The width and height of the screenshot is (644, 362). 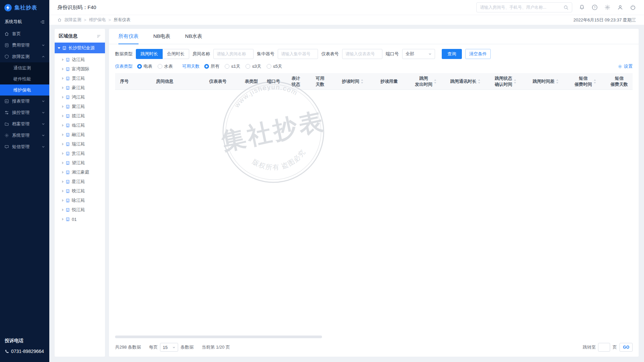 I want to click on sidebar-subitem-hardware-perf: 硬件性能, so click(x=25, y=79).